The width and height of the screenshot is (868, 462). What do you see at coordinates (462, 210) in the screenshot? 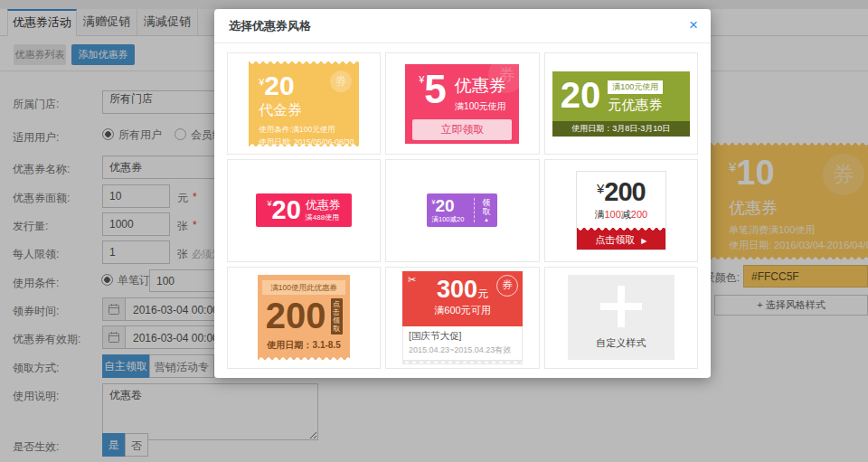
I see `coupon-style-cell-5: ¥20 满100减20 领取 ▲` at bounding box center [462, 210].